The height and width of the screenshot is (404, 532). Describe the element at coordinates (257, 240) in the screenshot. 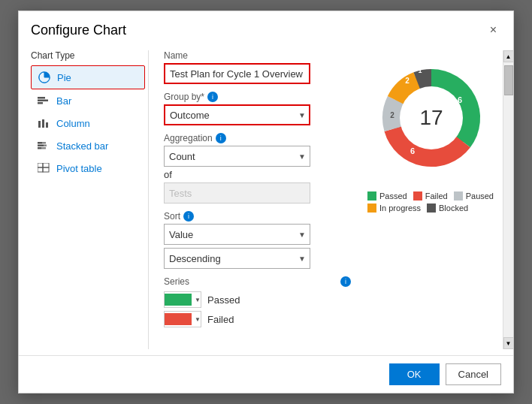

I see `sort-field-group: Sort i Value ▼ Descending ▼` at that location.